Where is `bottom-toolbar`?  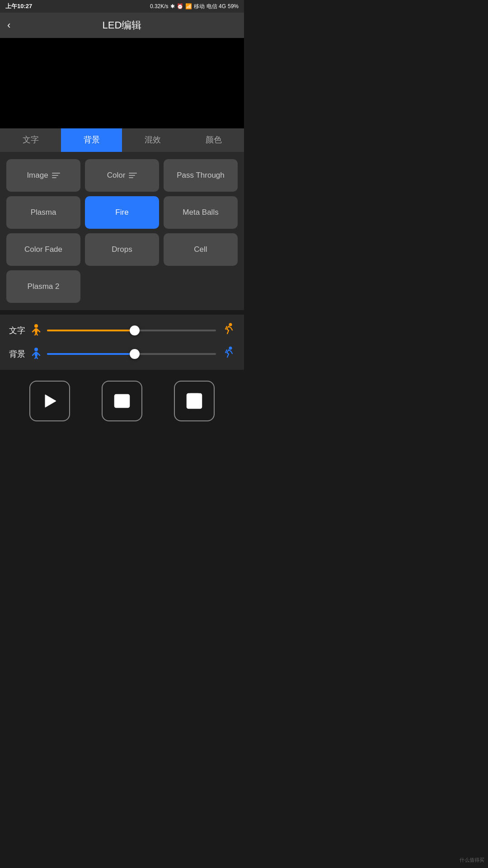
bottom-toolbar is located at coordinates (122, 403).